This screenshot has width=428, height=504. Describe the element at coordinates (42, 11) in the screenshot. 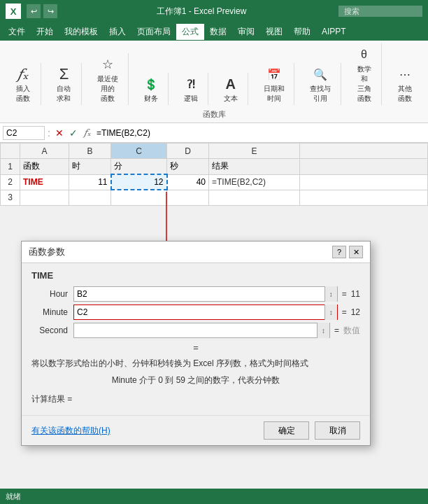

I see `title-bar-controls: ↩ ↪` at that location.